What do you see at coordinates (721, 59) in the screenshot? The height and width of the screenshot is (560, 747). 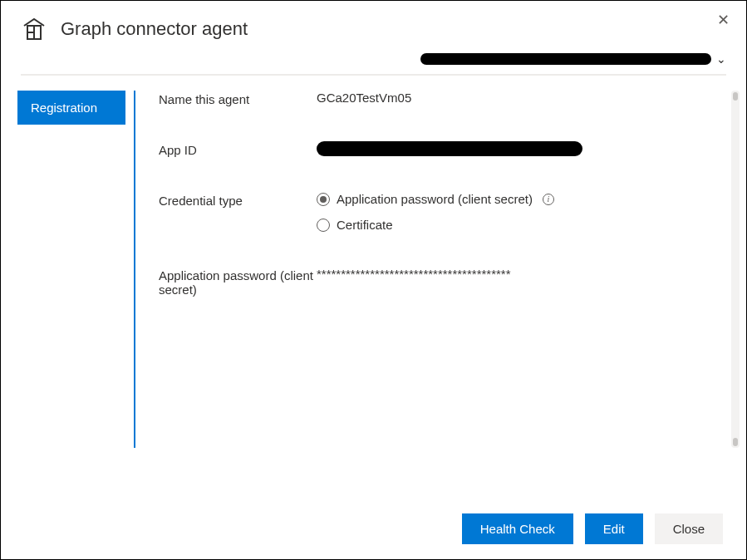 I see `chevron-down-icon: ⌄` at bounding box center [721, 59].